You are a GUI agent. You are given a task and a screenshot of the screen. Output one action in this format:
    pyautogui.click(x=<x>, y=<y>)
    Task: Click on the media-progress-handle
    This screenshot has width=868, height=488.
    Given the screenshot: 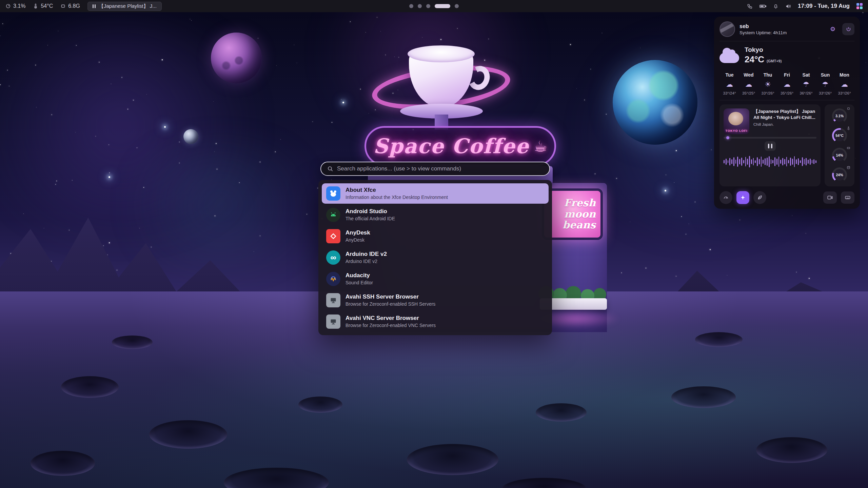 What is the action you would take?
    pyautogui.click(x=728, y=138)
    